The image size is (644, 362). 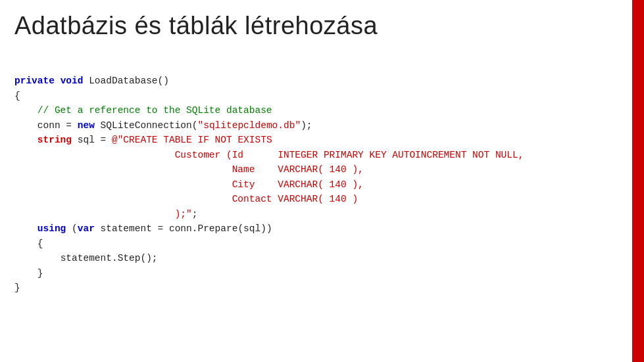 What do you see at coordinates (189, 185) in the screenshot?
I see `code-line-8: City VARCHAR( 140 ),` at bounding box center [189, 185].